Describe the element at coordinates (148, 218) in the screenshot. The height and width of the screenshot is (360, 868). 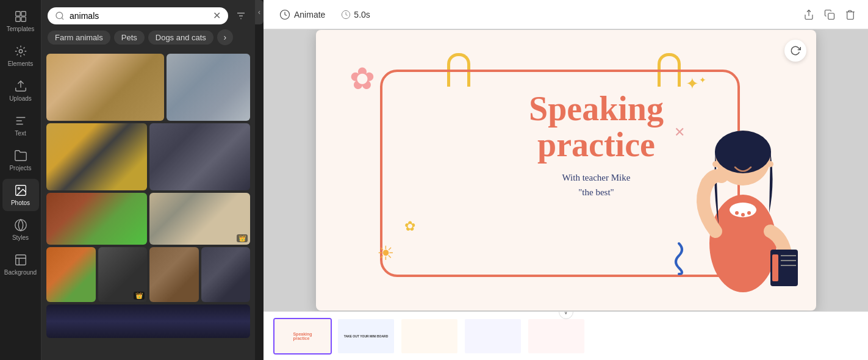
I see `photo-row-3: 👑` at that location.